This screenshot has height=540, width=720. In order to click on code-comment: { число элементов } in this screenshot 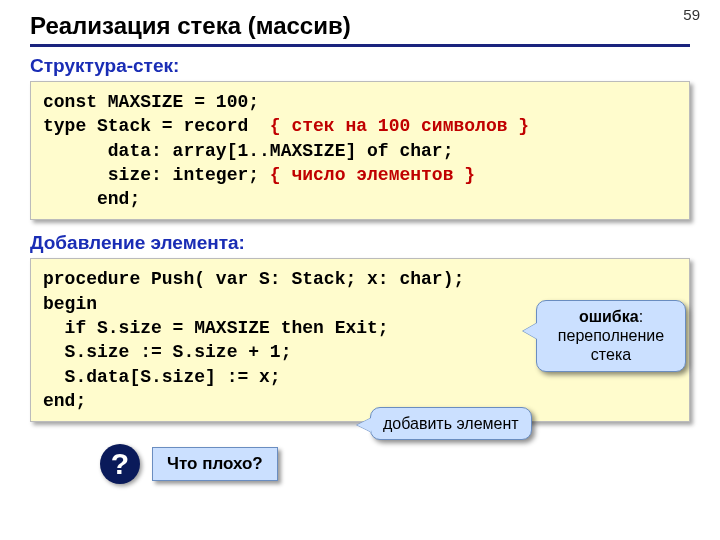, I will do `click(372, 175)`.